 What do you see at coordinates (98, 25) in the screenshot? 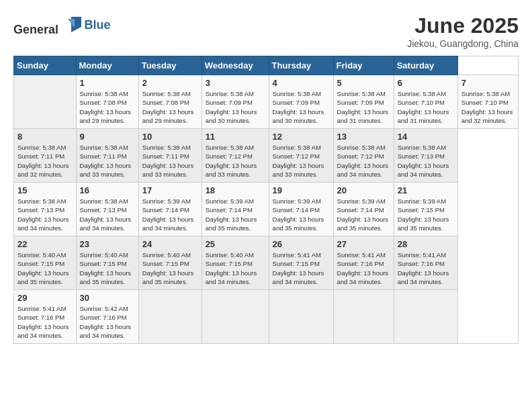
I see `logo-blue: Blue` at bounding box center [98, 25].